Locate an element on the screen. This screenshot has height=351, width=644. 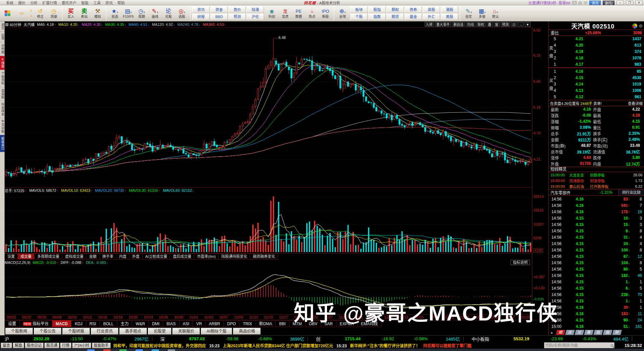
toolbar-icon-button: IPO 新股 is located at coordinates (325, 13).